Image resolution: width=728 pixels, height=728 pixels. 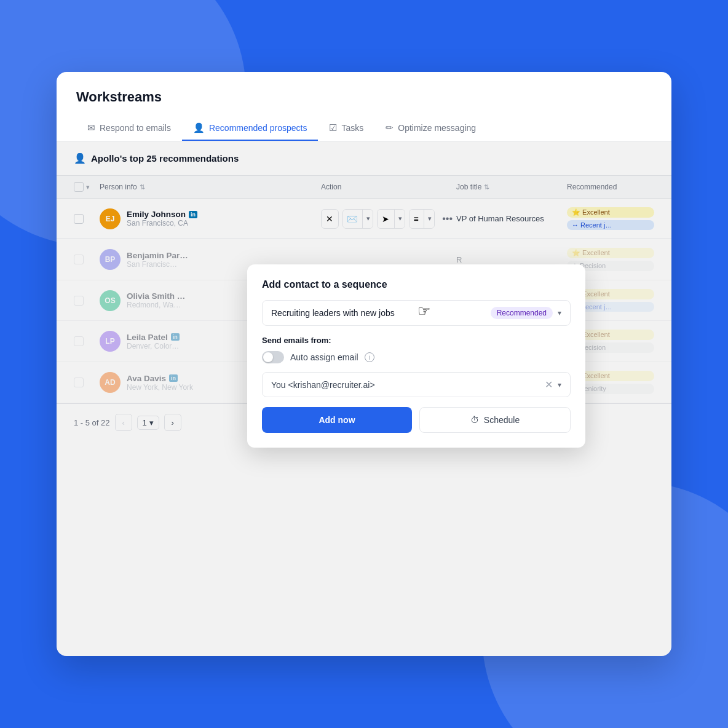 I want to click on mail-icon: ✉, so click(x=91, y=128).